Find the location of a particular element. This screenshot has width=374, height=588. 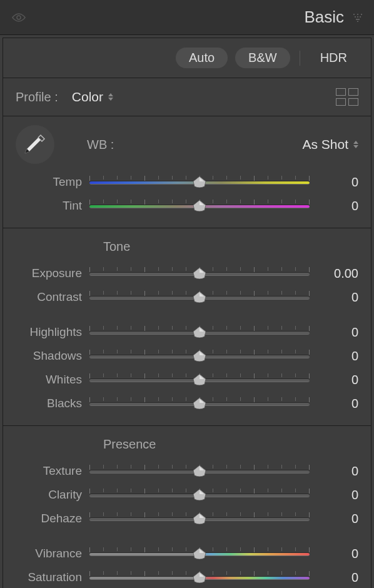

tone-blacks-row: Blacks0 is located at coordinates (187, 403).